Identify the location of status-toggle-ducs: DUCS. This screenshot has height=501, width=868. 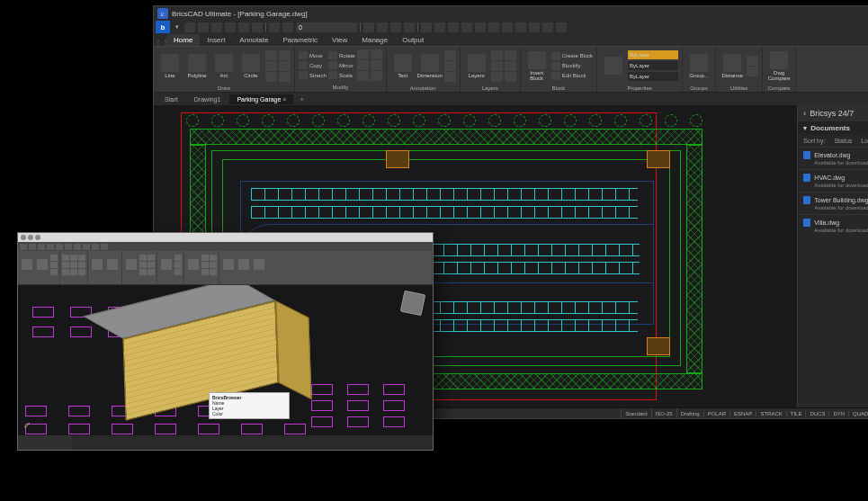
(817, 414).